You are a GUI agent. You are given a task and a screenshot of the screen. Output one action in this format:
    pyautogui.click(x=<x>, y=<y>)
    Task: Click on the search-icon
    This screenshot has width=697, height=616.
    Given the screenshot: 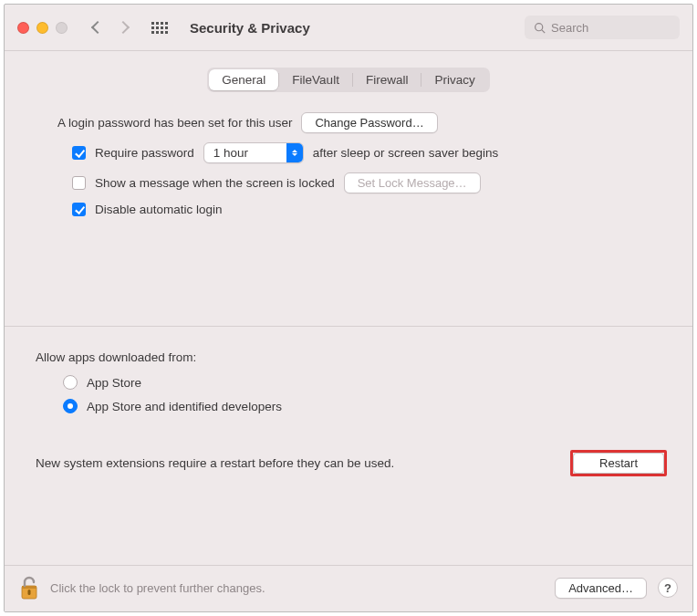 What is the action you would take?
    pyautogui.click(x=540, y=27)
    